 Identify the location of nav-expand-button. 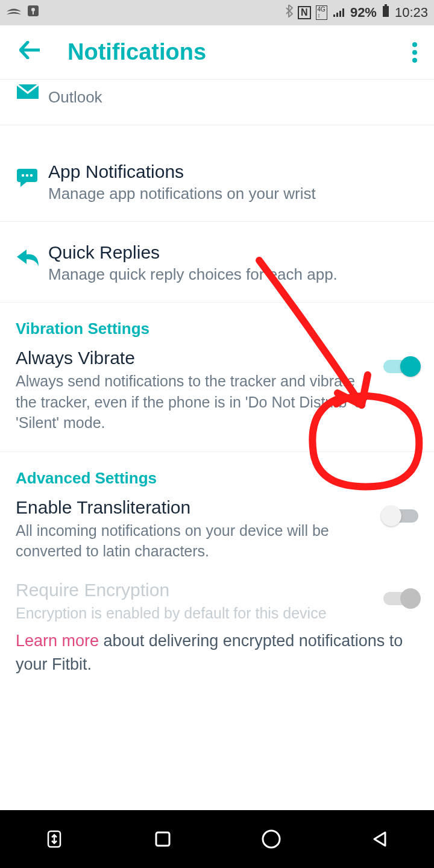
(54, 839).